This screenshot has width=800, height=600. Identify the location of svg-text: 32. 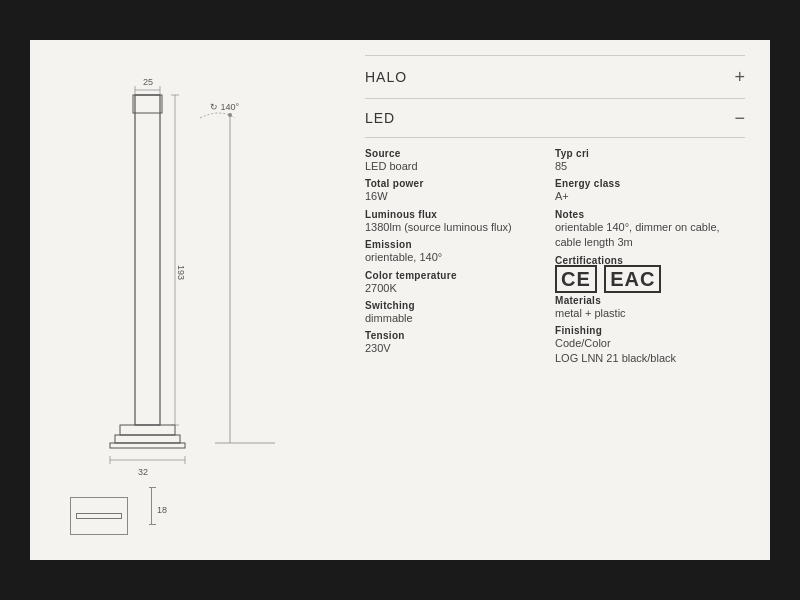
(143, 472).